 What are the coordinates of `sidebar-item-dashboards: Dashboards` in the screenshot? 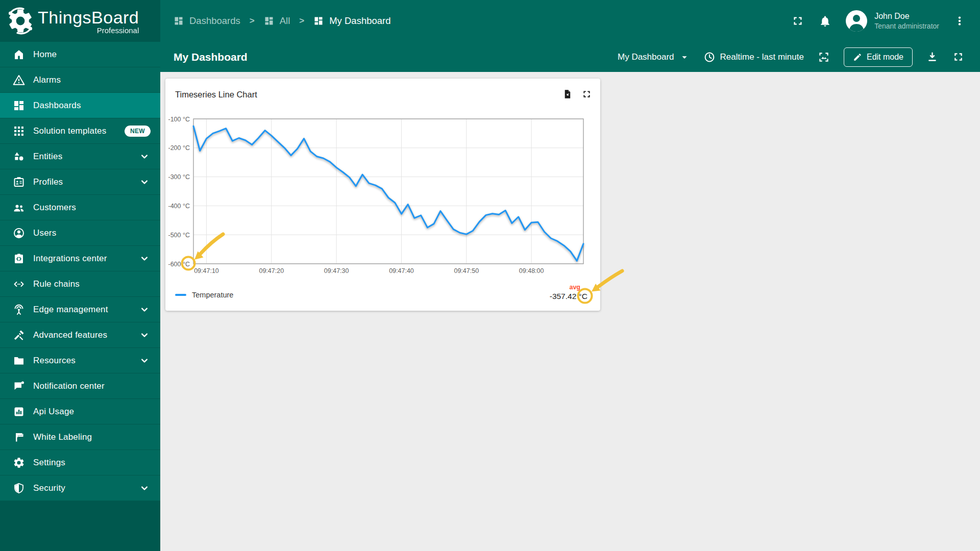 It's located at (80, 106).